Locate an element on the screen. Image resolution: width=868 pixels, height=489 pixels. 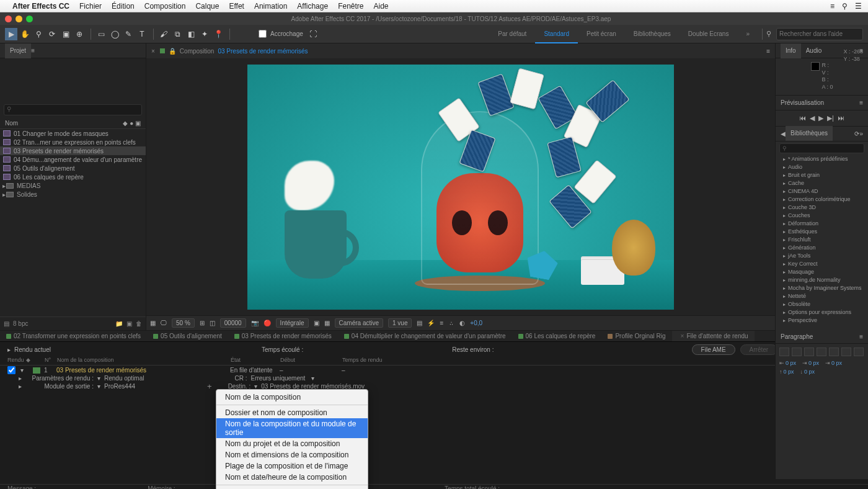
project-tab: Projet is located at coordinates (18, 51).